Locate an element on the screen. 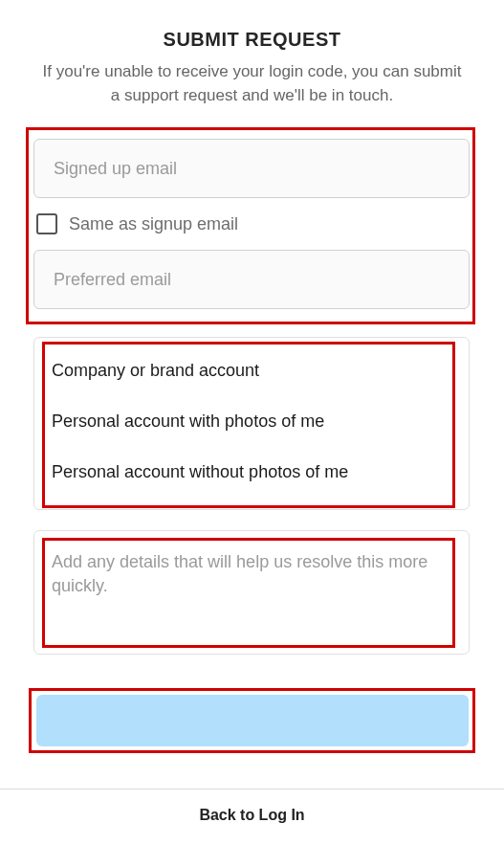 The height and width of the screenshot is (845, 504). signed-up-email-wrapper is located at coordinates (252, 168).